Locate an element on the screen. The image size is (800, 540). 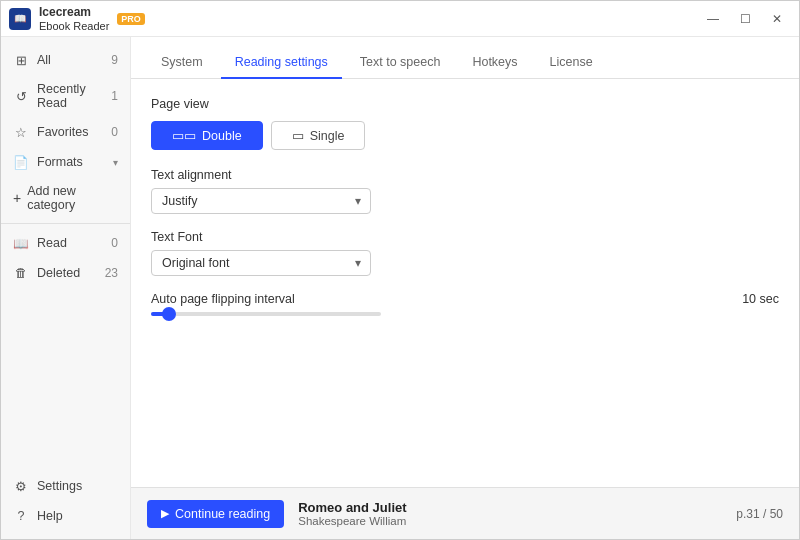
sidebar-item-read-count: 0 is located at coordinates (114, 243).